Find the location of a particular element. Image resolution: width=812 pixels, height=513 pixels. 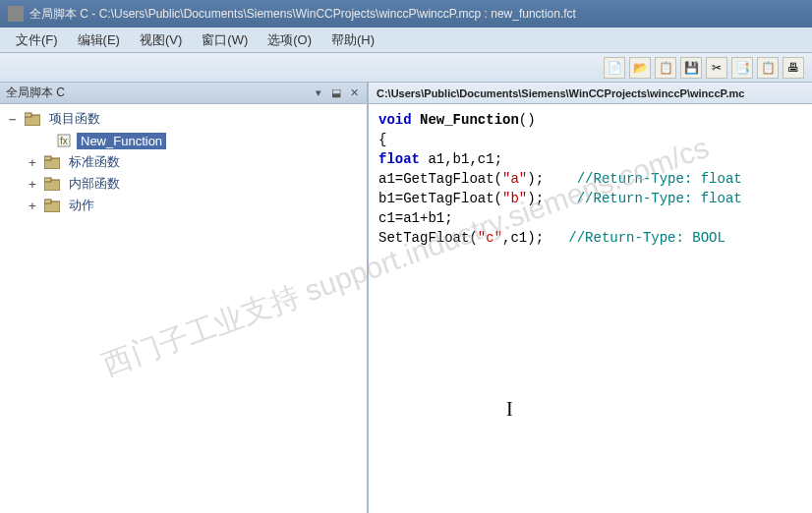

tree-item-actions: + 动作 is located at coordinates (183, 205).